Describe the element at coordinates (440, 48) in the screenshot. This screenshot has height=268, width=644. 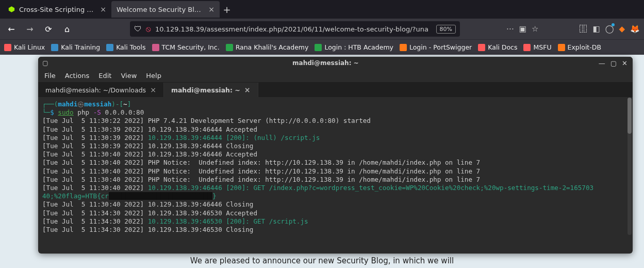
I see `bookmark-label: Login - PortSwigger` at that location.